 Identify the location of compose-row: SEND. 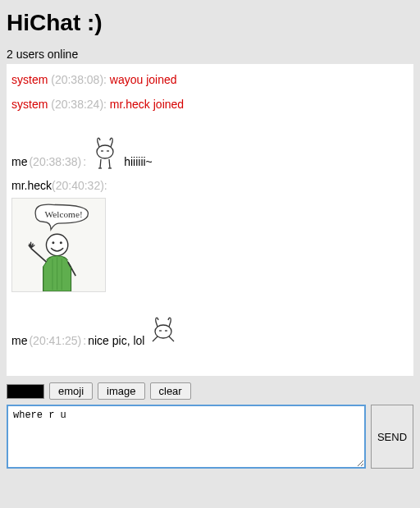
(210, 437).